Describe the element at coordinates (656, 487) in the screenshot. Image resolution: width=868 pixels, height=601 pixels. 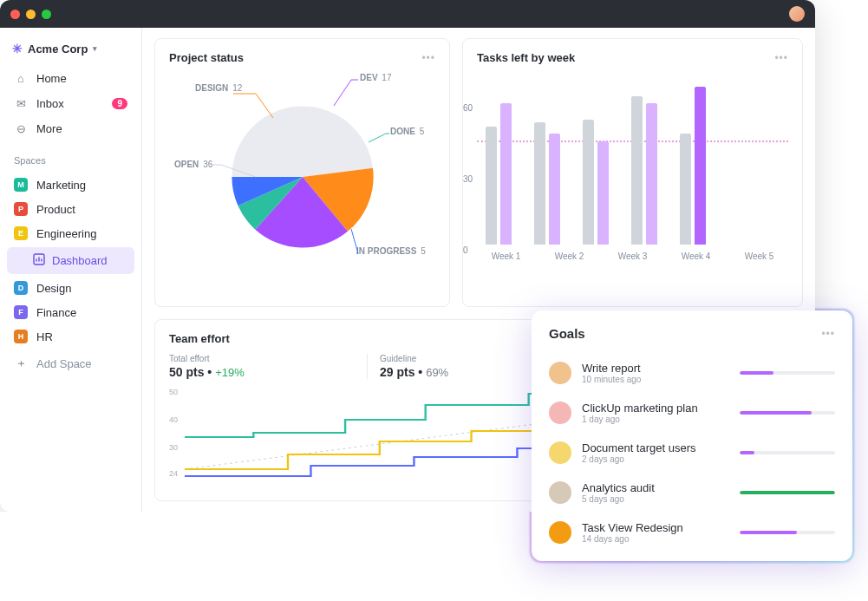
I see `goal-name: Analytics audit` at that location.